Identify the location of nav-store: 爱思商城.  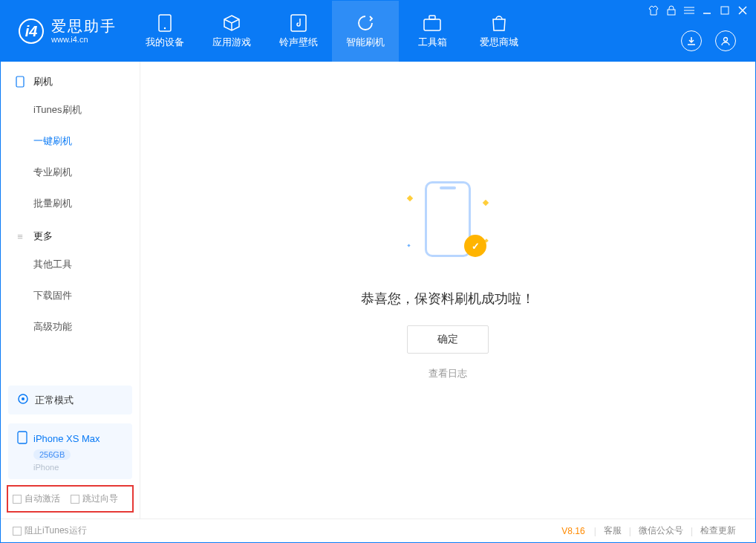
(499, 31).